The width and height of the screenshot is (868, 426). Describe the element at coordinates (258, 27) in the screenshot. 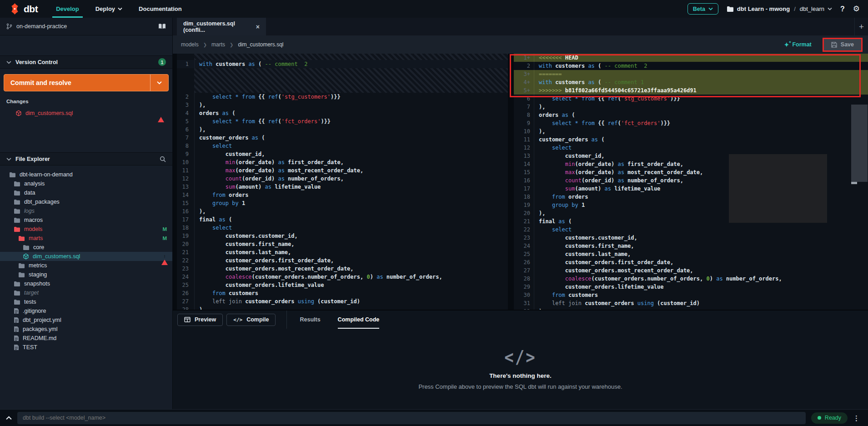

I see `close-icon: ×` at that location.